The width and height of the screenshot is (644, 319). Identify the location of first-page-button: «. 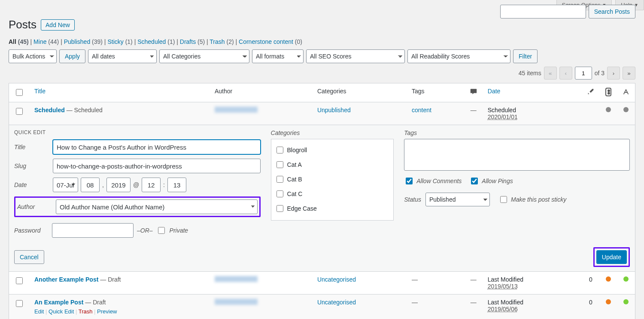
(550, 73).